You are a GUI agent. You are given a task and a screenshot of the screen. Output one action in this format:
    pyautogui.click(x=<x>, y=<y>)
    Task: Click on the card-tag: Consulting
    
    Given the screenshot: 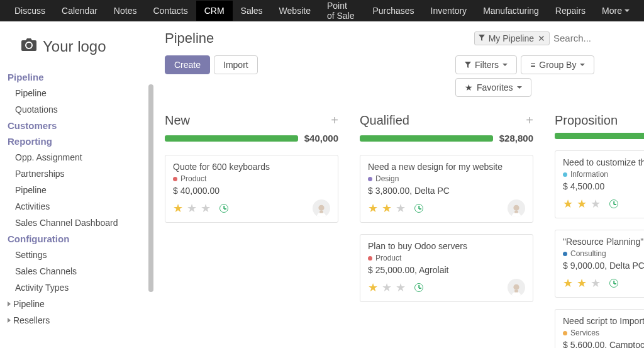 What is the action you would take?
    pyautogui.click(x=604, y=254)
    